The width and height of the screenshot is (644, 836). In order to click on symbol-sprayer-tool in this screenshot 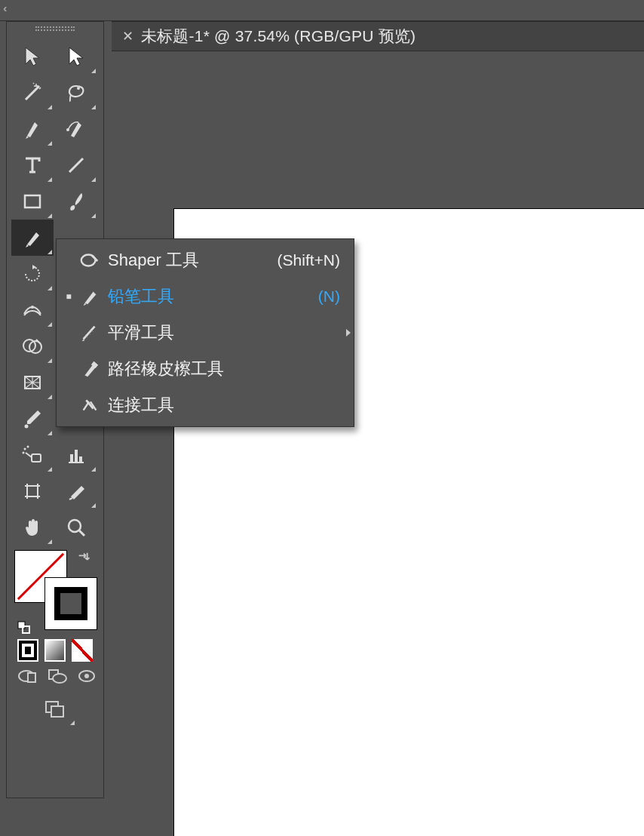, I will do `click(32, 455)`.